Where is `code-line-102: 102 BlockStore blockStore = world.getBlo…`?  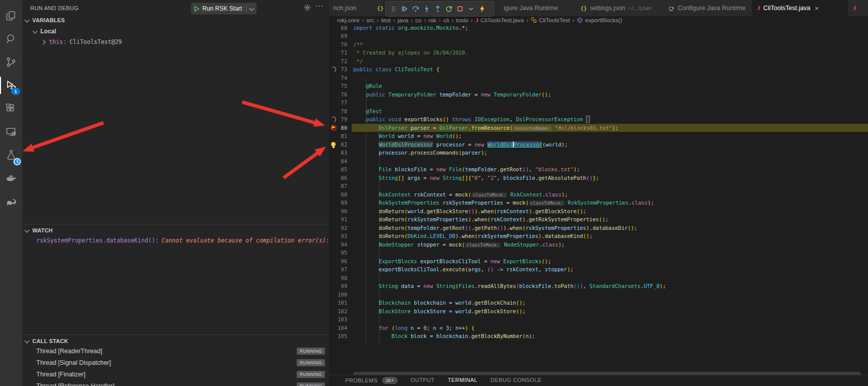 code-line-102: 102 BlockStore blockStore = world.getBlo… is located at coordinates (599, 311).